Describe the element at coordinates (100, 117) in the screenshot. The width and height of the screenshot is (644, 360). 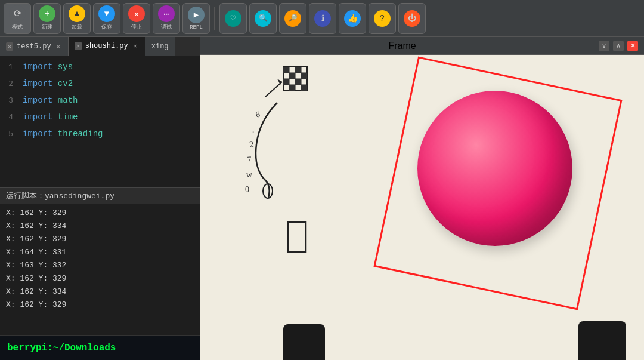
I see `code-line-4: 4 import time` at that location.